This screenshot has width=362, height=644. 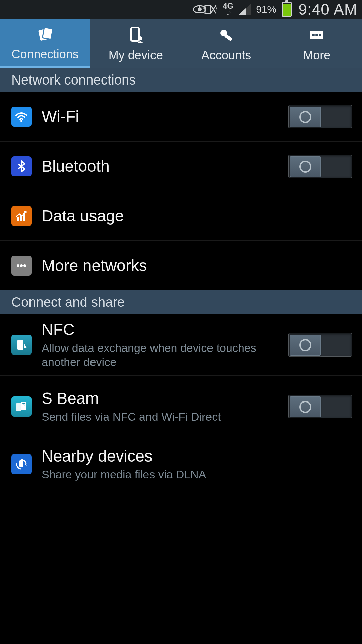 I want to click on row-wifi: Wi-Fi, so click(x=181, y=117).